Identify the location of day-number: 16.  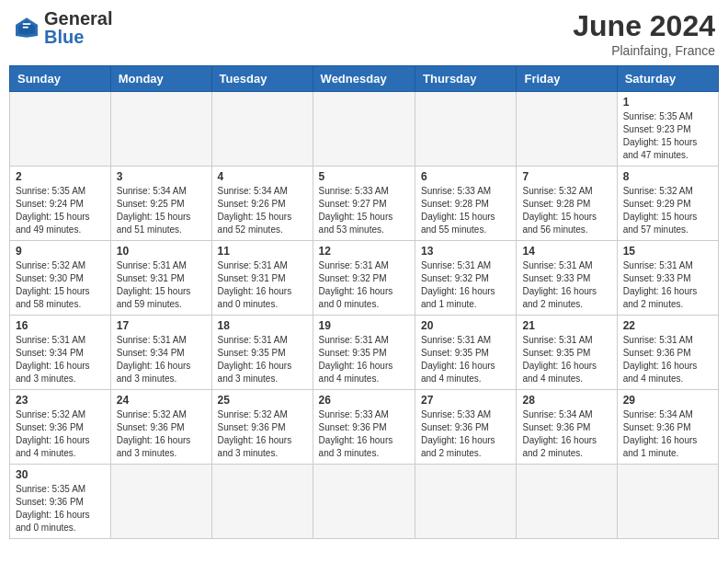
(61, 326).